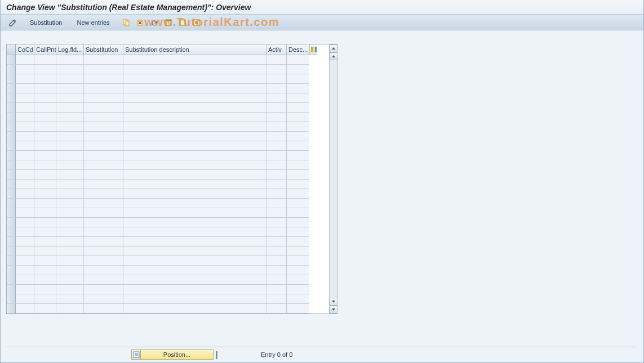  I want to click on substitution-button: Substitution, so click(46, 23).